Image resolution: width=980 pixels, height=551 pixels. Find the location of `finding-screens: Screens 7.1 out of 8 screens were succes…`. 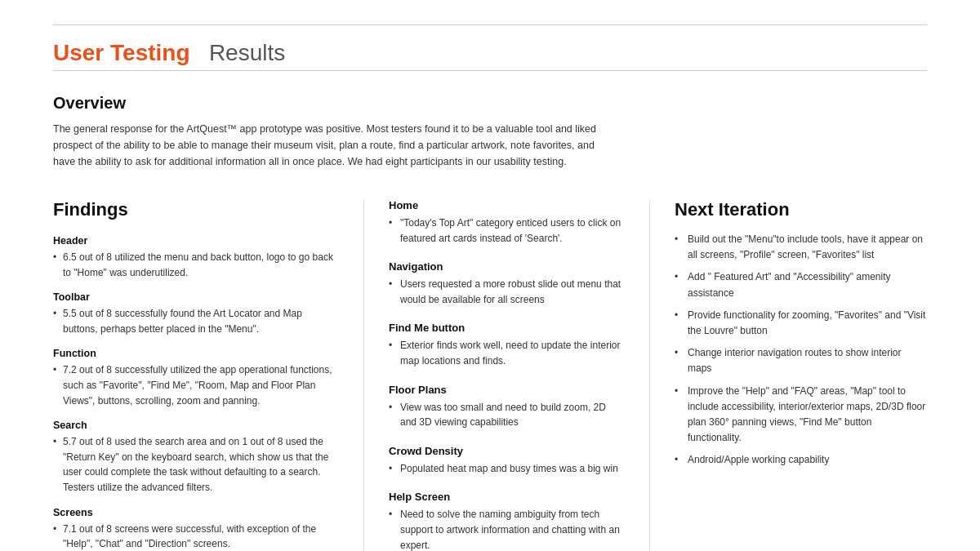

finding-screens: Screens 7.1 out of 8 screens were succes… is located at coordinates (196, 529).